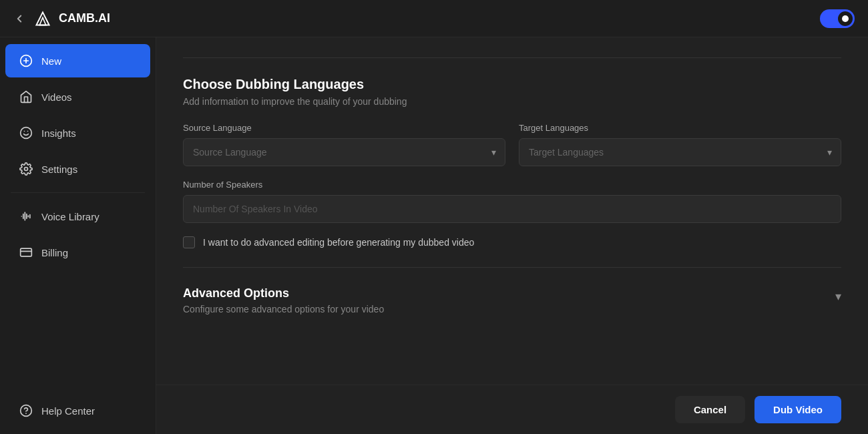 This screenshot has width=868, height=434. What do you see at coordinates (55, 252) in the screenshot?
I see `sidebar-label-billing: Billing` at bounding box center [55, 252].